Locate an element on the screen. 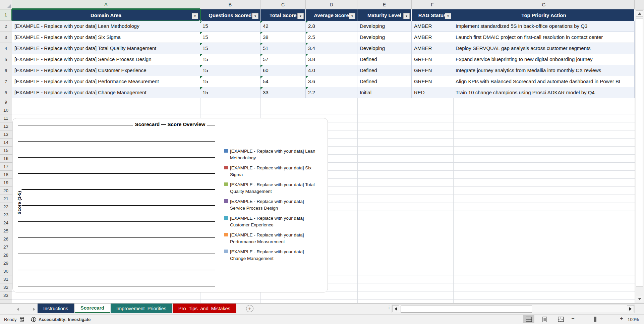  cell-B7: 15 is located at coordinates (230, 82).